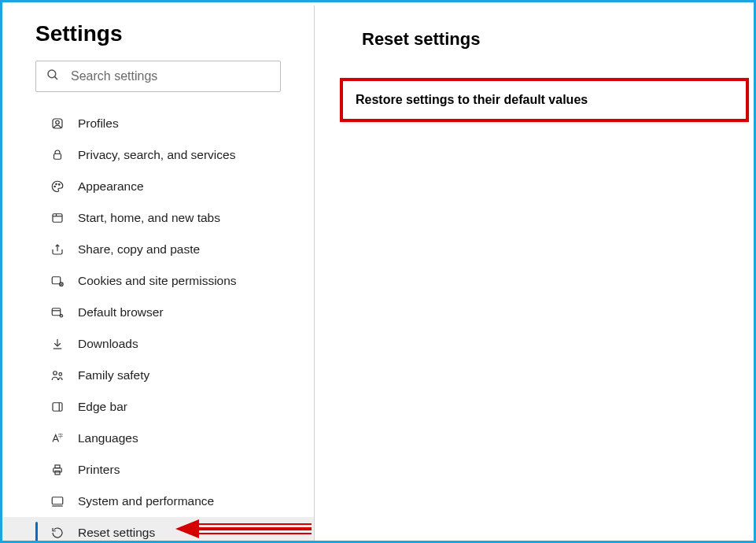 The height and width of the screenshot is (543, 756). Describe the element at coordinates (57, 501) in the screenshot. I see `system-icon` at that location.